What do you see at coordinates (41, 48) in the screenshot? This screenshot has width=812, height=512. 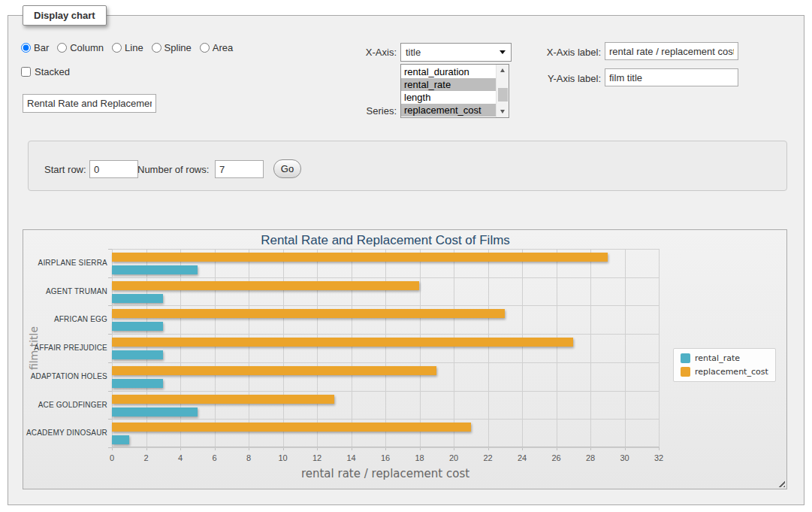 I see `chart-type-radio-label: Bar` at bounding box center [41, 48].